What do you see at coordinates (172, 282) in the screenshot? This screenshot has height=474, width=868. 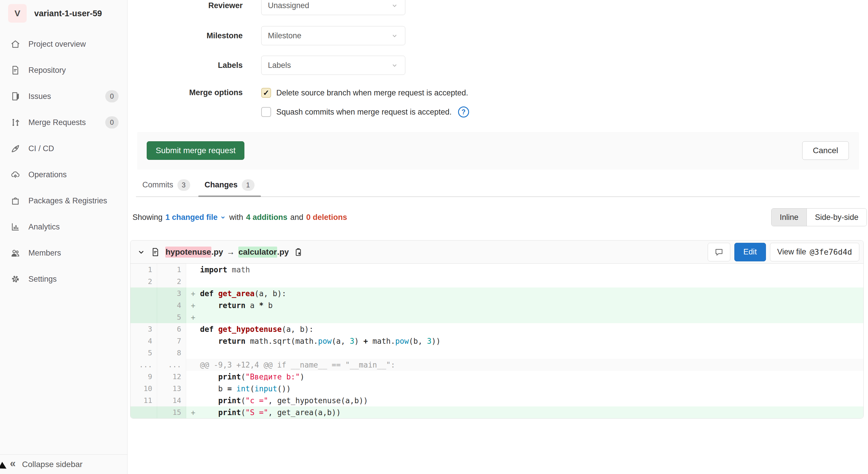 I see `new-line-number: 2` at bounding box center [172, 282].